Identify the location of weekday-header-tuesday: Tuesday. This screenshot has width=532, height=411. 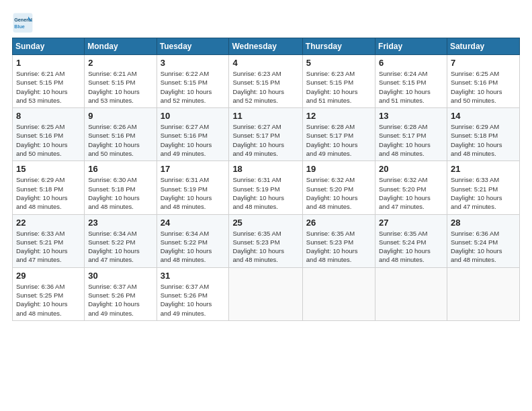
(193, 47).